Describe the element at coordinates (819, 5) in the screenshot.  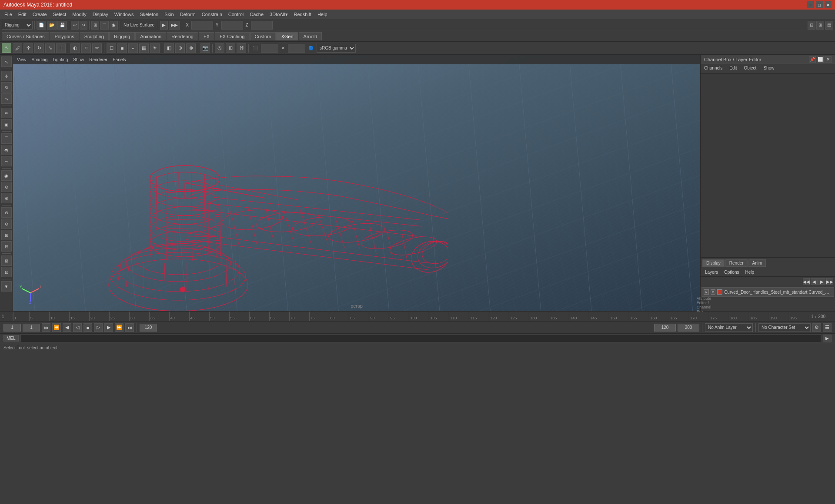
I see `maximize-button: □` at that location.